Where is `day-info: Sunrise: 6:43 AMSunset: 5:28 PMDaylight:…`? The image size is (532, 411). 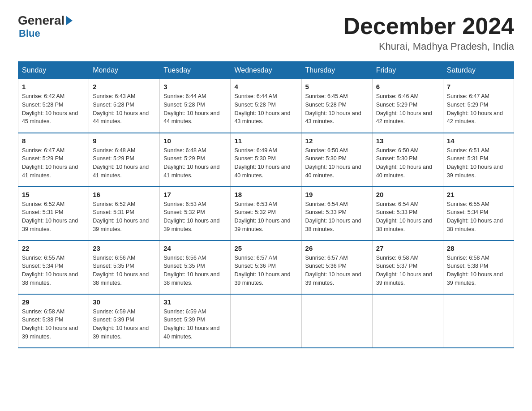
day-info: Sunrise: 6:43 AMSunset: 5:28 PMDaylight:… is located at coordinates (124, 109).